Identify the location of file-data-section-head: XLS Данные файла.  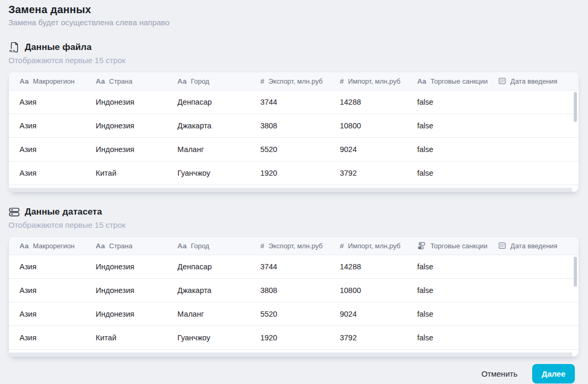
(294, 47).